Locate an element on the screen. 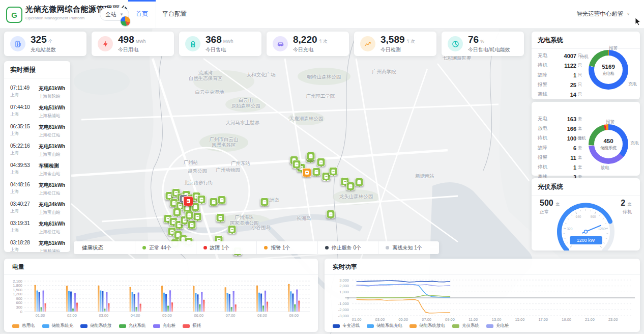 This screenshot has height=334, width=644. donut-callout-label: 待机 is located at coordinates (584, 57).